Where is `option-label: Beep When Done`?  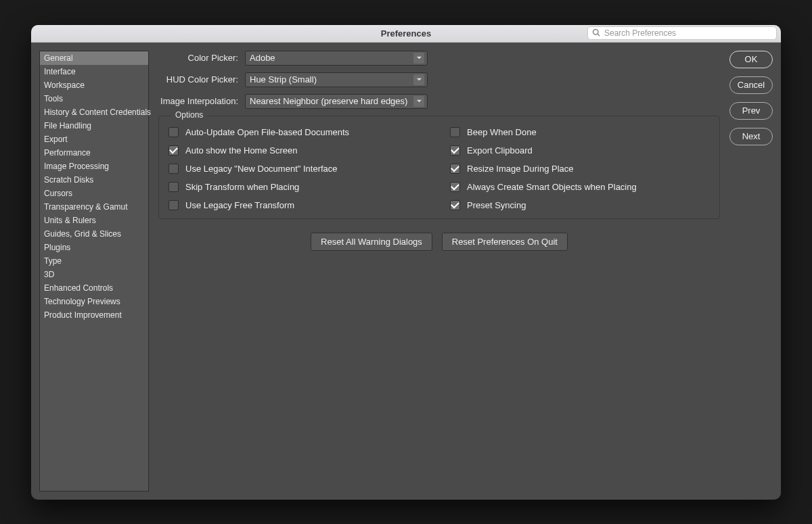 option-label: Beep When Done is located at coordinates (502, 133).